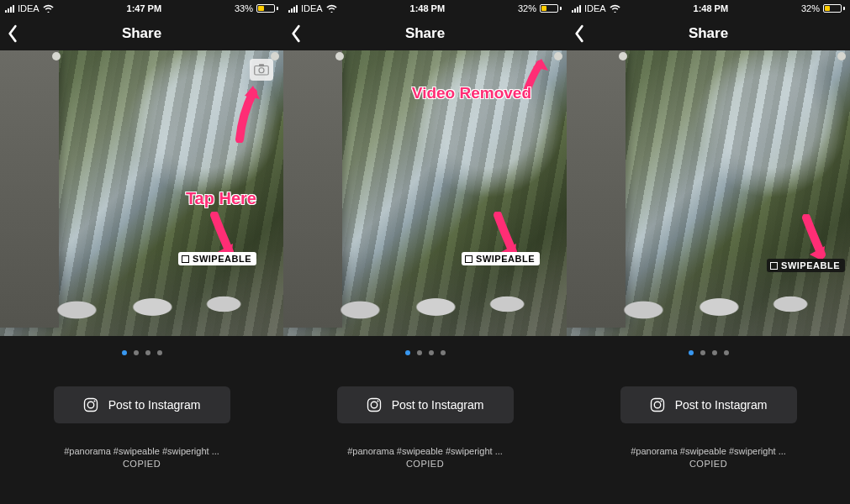  I want to click on annotation-text: Tap Here, so click(221, 198).